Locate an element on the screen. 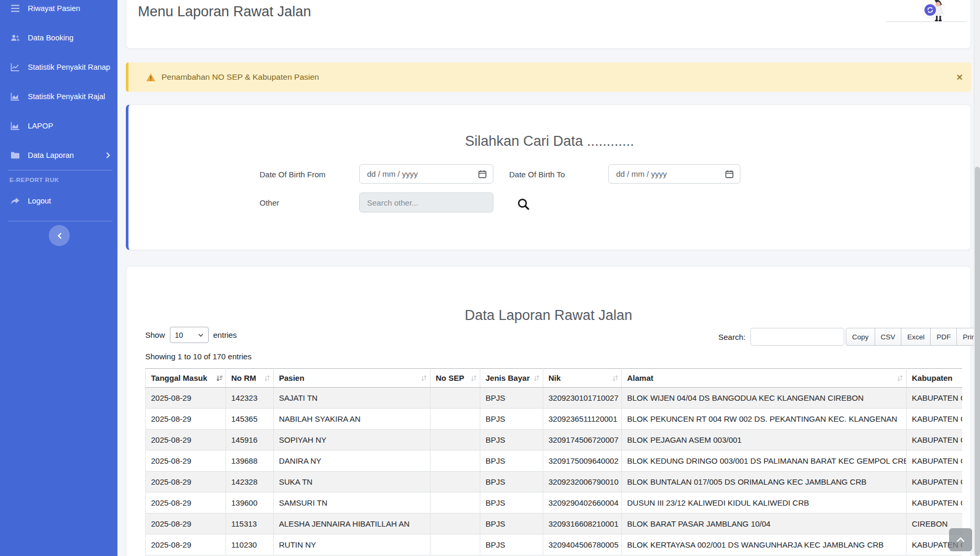 Image resolution: width=980 pixels, height=556 pixels. table-panel-title: Data Laporan Rawat Jalan is located at coordinates (548, 316).